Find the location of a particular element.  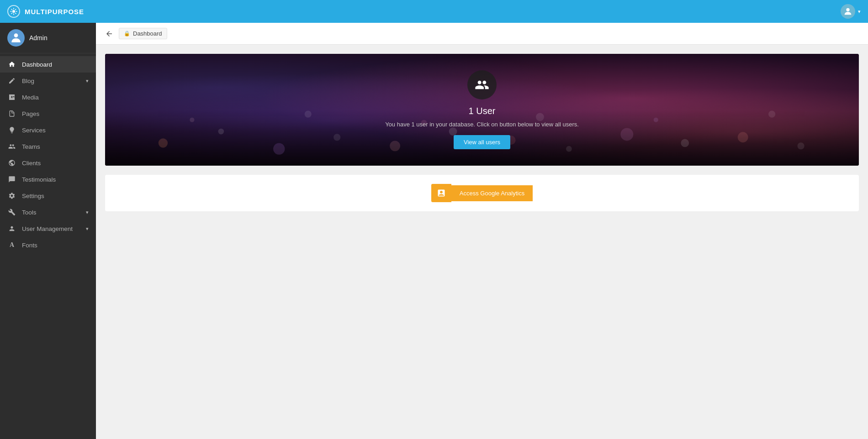

sidebar-settings-label: Settings is located at coordinates (55, 196).